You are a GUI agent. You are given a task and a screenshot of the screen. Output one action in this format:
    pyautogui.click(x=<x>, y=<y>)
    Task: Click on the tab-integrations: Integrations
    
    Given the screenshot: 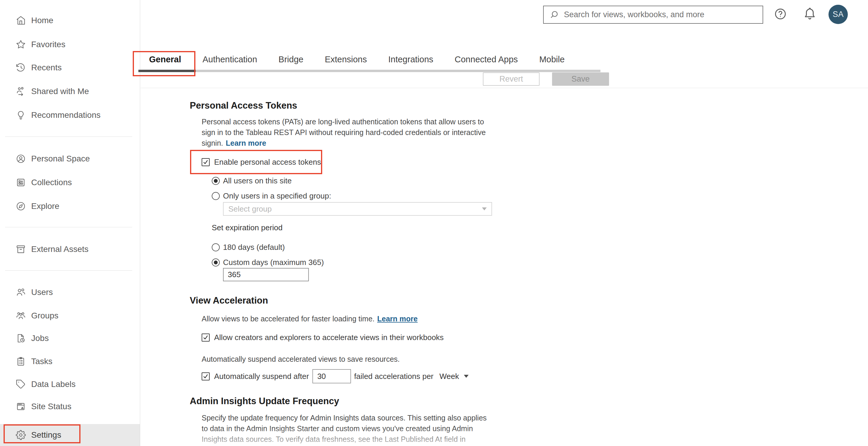 What is the action you would take?
    pyautogui.click(x=411, y=59)
    